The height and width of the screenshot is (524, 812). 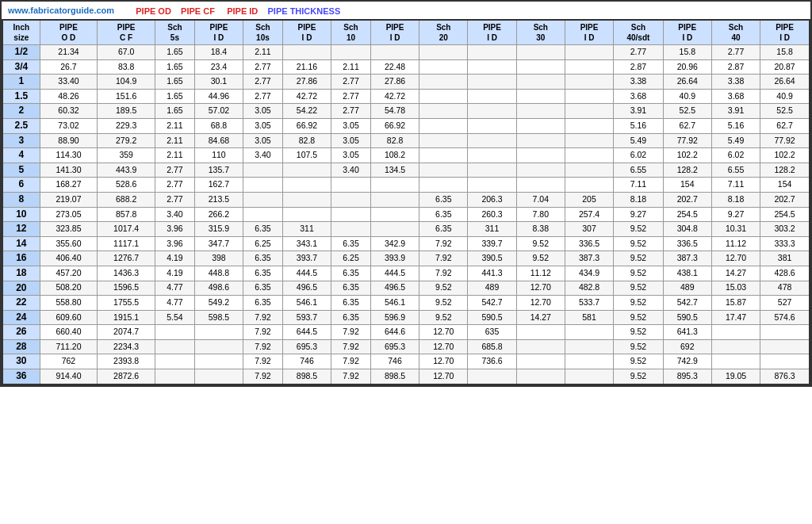 I want to click on table-cell: 6.55, so click(x=736, y=170).